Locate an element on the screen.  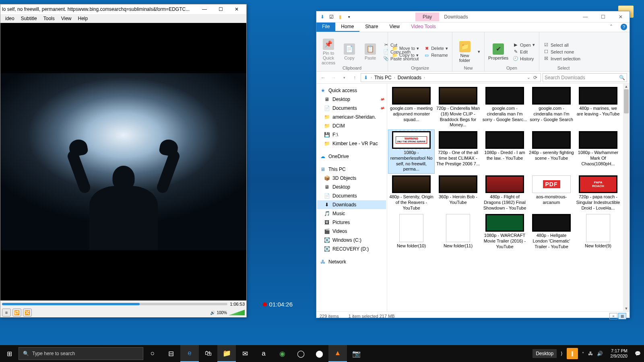
start-button: ⊞ is located at coordinates (9, 354).